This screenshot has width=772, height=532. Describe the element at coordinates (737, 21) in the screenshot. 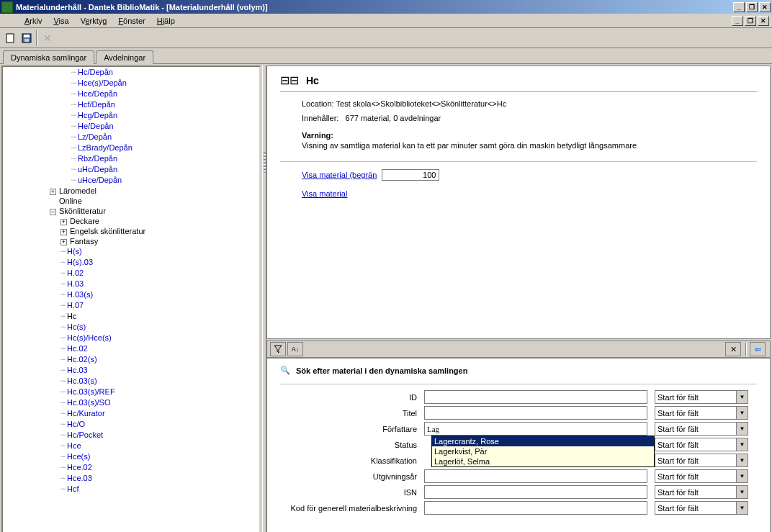

I see `mdi-minimize: _` at that location.